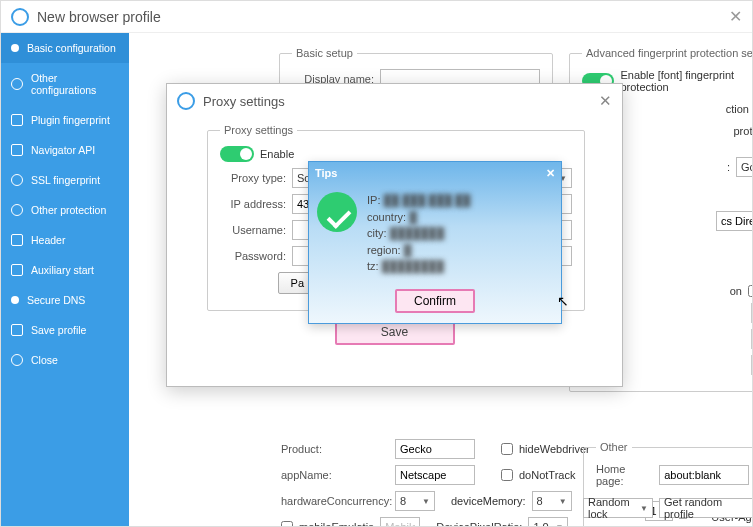  I want to click on dpr-label: DevicePixelRatio:, so click(479, 524).